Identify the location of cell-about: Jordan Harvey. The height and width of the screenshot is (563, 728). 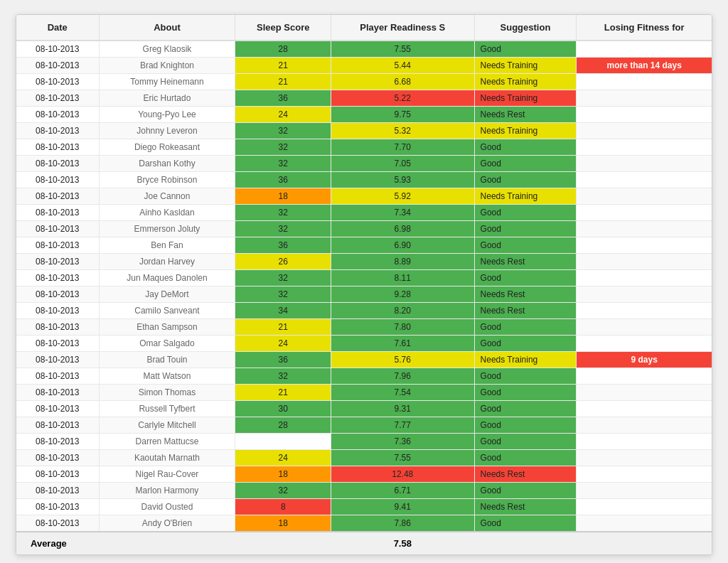
(167, 262).